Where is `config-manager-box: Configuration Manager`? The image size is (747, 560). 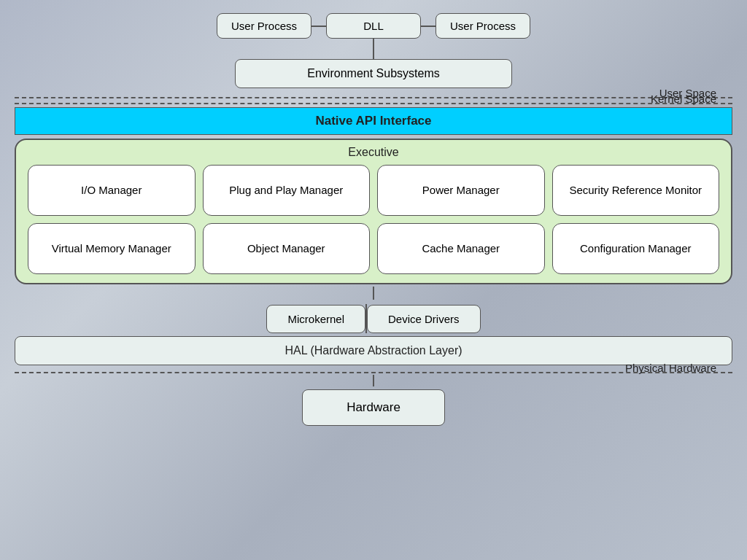
config-manager-box: Configuration Manager is located at coordinates (636, 249).